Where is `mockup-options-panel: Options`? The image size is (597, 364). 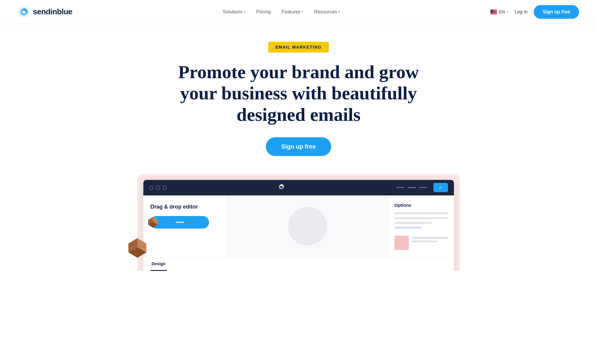
mockup-options-panel: Options is located at coordinates (421, 226).